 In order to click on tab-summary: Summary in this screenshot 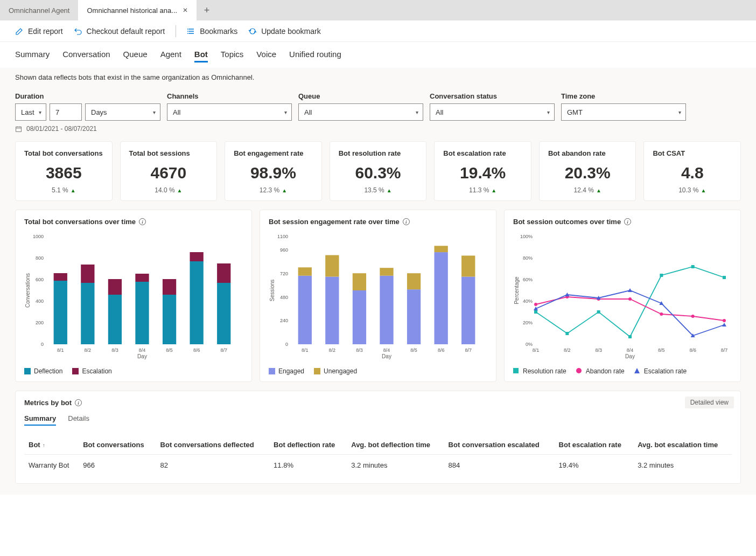, I will do `click(32, 56)`.